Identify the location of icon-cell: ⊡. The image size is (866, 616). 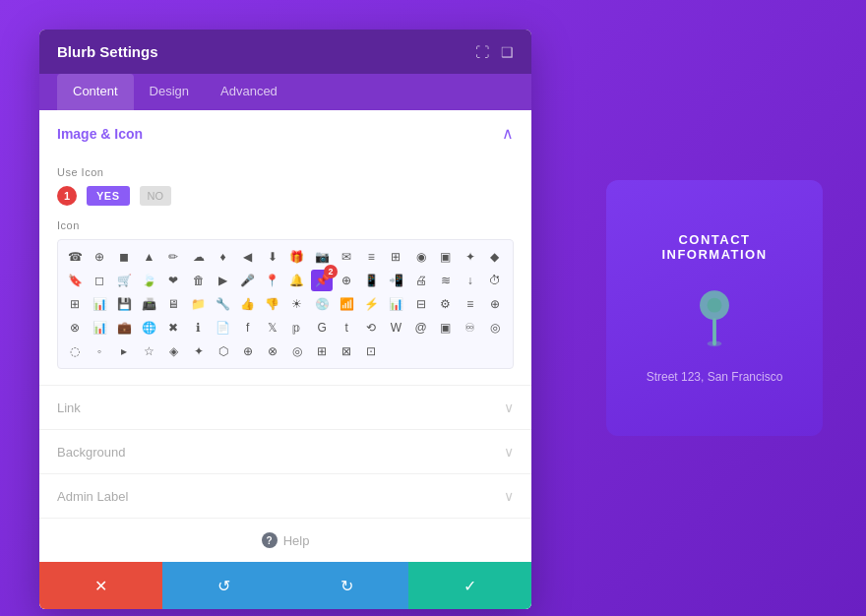
(371, 351).